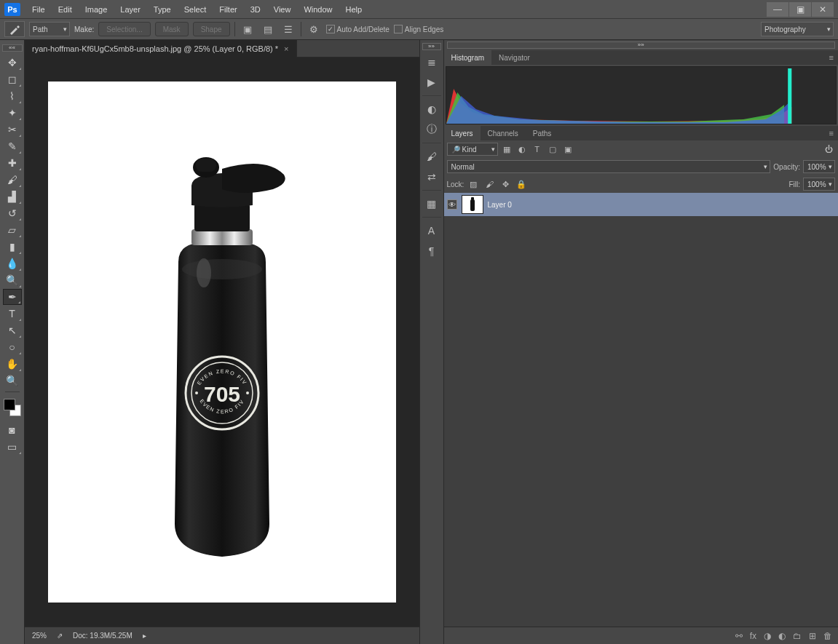  I want to click on layer-visibility-toggle: 👁, so click(452, 204).